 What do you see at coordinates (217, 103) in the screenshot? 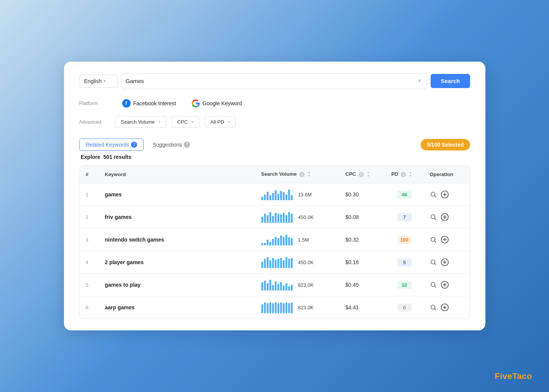
I see `platform-google: Google Keyword` at bounding box center [217, 103].